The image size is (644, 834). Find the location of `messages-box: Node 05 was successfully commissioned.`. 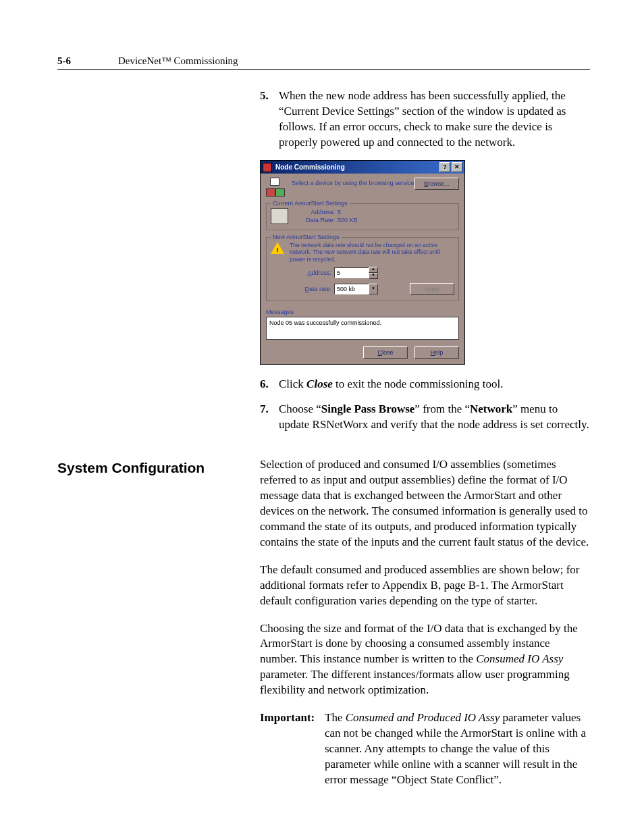

messages-box: Node 05 was successfully commissioned. is located at coordinates (363, 328).